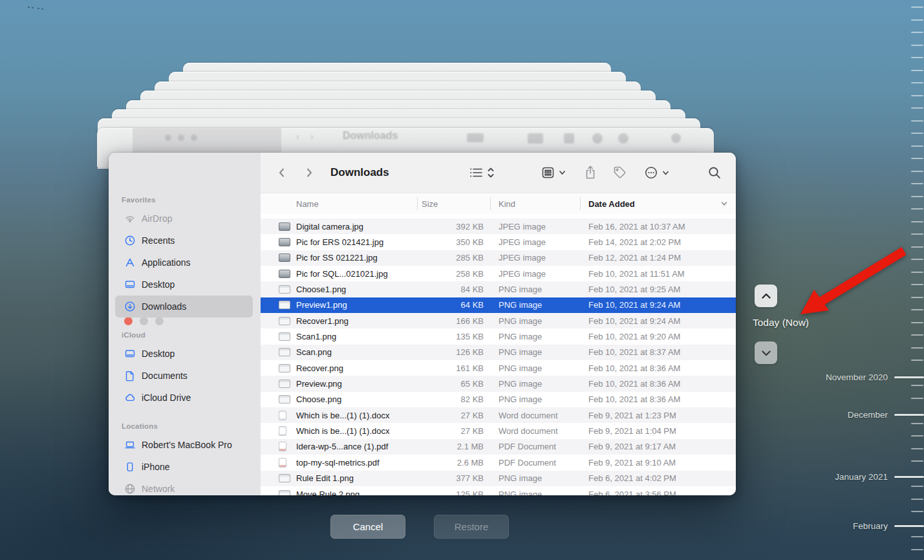 Image resolution: width=924 pixels, height=560 pixels. What do you see at coordinates (130, 489) in the screenshot?
I see `globe-icon` at bounding box center [130, 489].